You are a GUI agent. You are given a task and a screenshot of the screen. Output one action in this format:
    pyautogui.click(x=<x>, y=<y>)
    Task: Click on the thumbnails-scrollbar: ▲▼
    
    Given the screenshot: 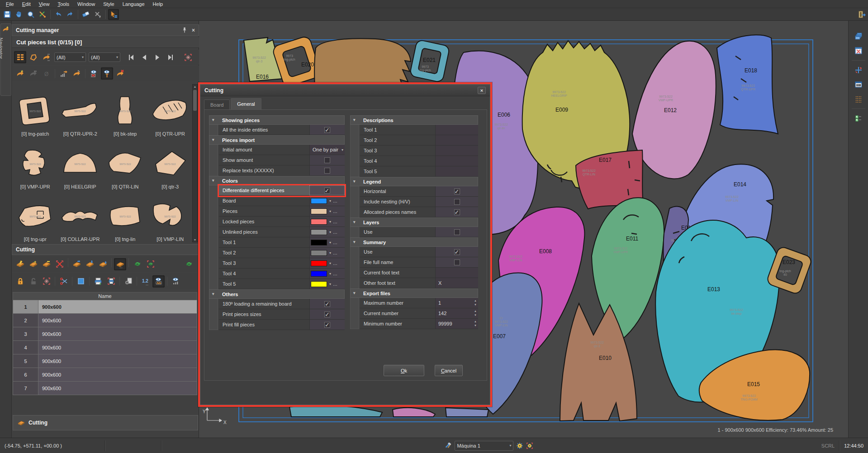 What is the action you would take?
    pyautogui.click(x=195, y=163)
    